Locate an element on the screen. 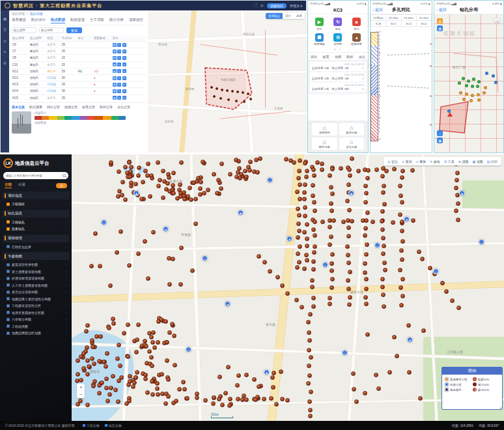 The image size is (504, 430). list-button: ▣ is located at coordinates (440, 141).